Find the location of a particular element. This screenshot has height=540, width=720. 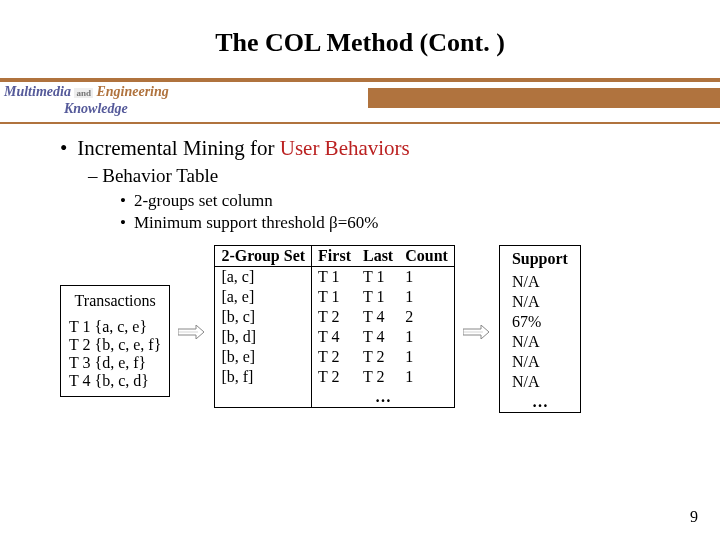

cell-gs: [b, c] is located at coordinates (264, 317).